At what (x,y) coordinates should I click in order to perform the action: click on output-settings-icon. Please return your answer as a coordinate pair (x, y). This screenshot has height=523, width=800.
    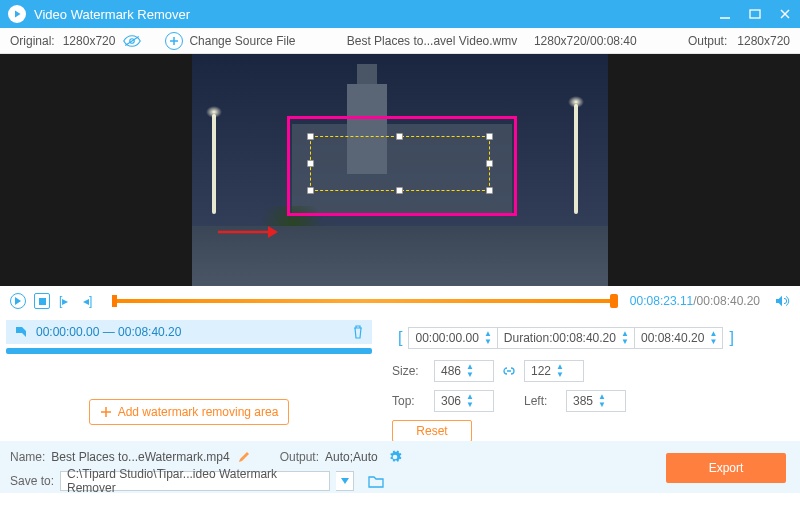
    Looking at the image, I should click on (395, 457).